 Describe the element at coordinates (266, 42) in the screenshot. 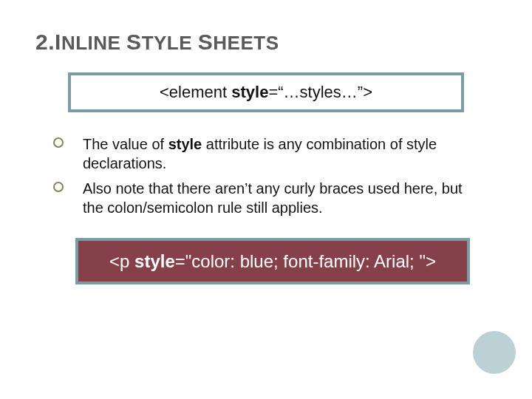

I see `slide-title: 2.INLINE STYLE SHEETS` at that location.